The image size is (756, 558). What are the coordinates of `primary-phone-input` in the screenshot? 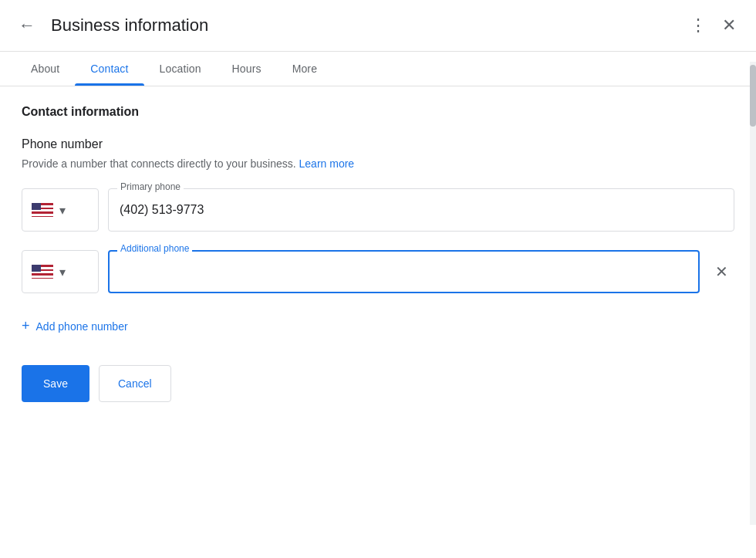 It's located at (421, 210).